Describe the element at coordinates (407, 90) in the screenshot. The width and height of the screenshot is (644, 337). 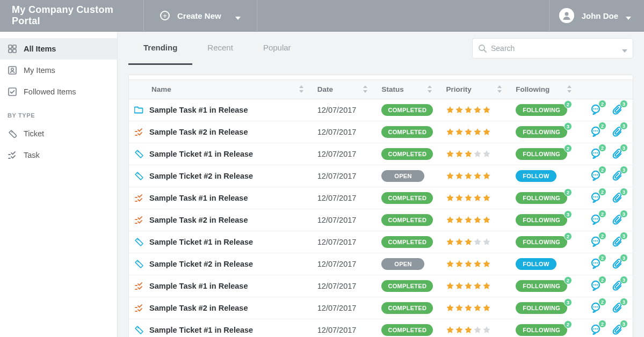
I see `col-header-status: Status` at that location.